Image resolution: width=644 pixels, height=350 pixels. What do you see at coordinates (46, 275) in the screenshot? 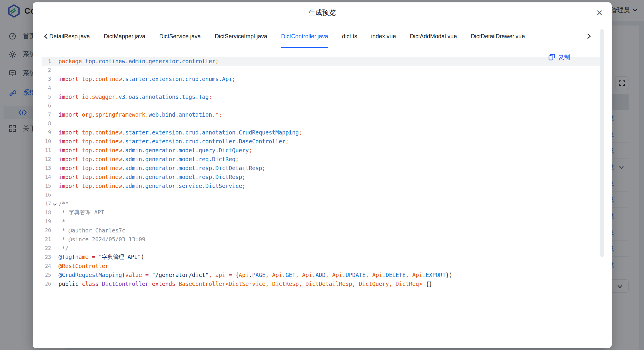
I see `line-number: 25` at bounding box center [46, 275].